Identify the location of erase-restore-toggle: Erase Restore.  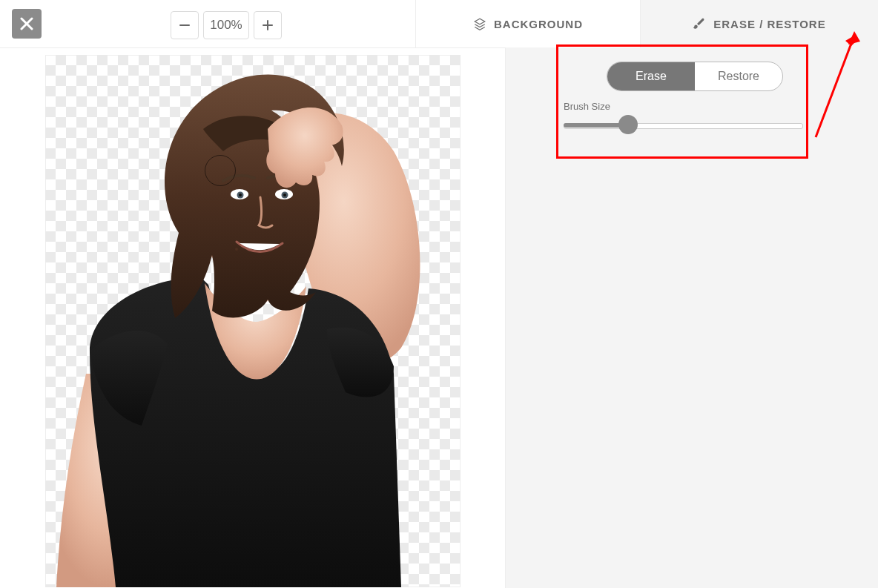
(695, 76).